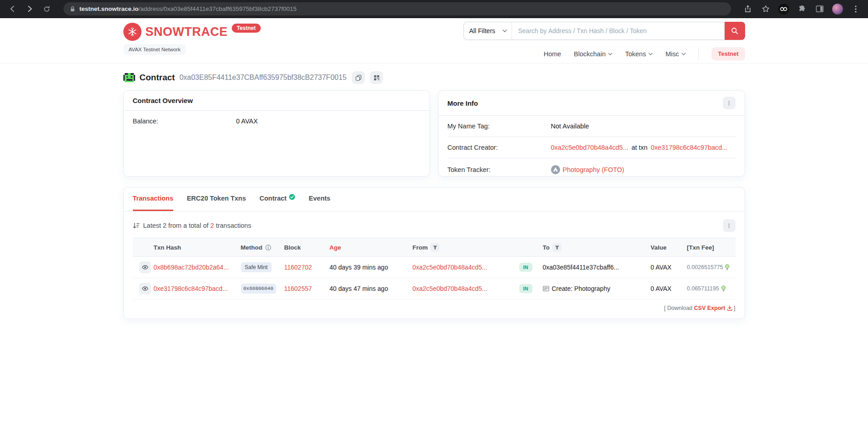  What do you see at coordinates (434, 200) in the screenshot?
I see `tab-bar: Transactions ERC20 Token Txns Contract E…` at bounding box center [434, 200].